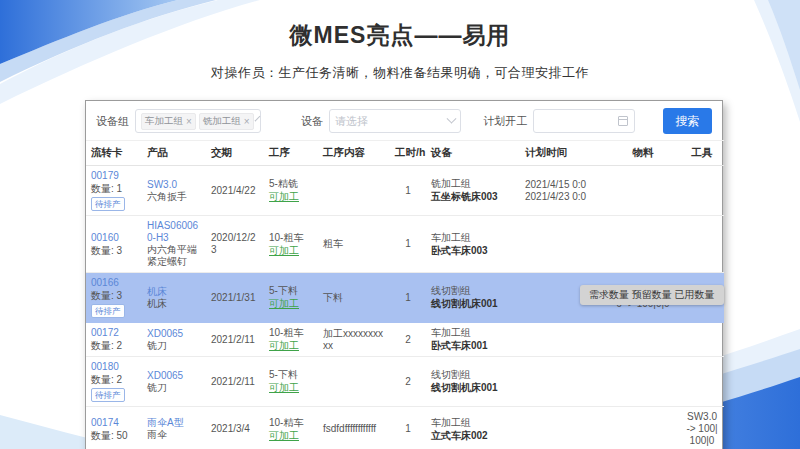 The height and width of the screenshot is (449, 800). Describe the element at coordinates (473, 184) in the screenshot. I see `device-group: 铣加工组` at that location.